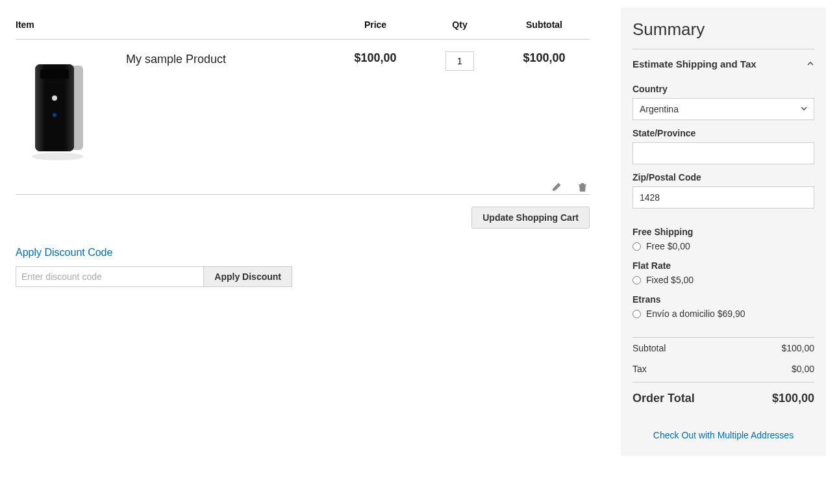 The height and width of the screenshot is (504, 839). What do you see at coordinates (723, 374) in the screenshot?
I see `totals: Subtotal $100,00 Tax $0,00 Order Total $…` at bounding box center [723, 374].